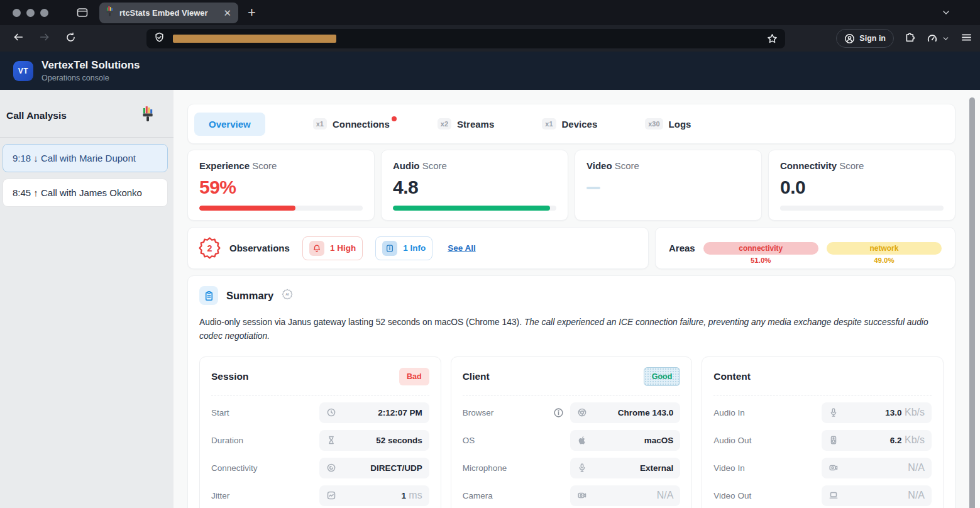  I want to click on call-list-item-james-okonko: 8:45 ↑ Call with James Okonko, so click(85, 192).